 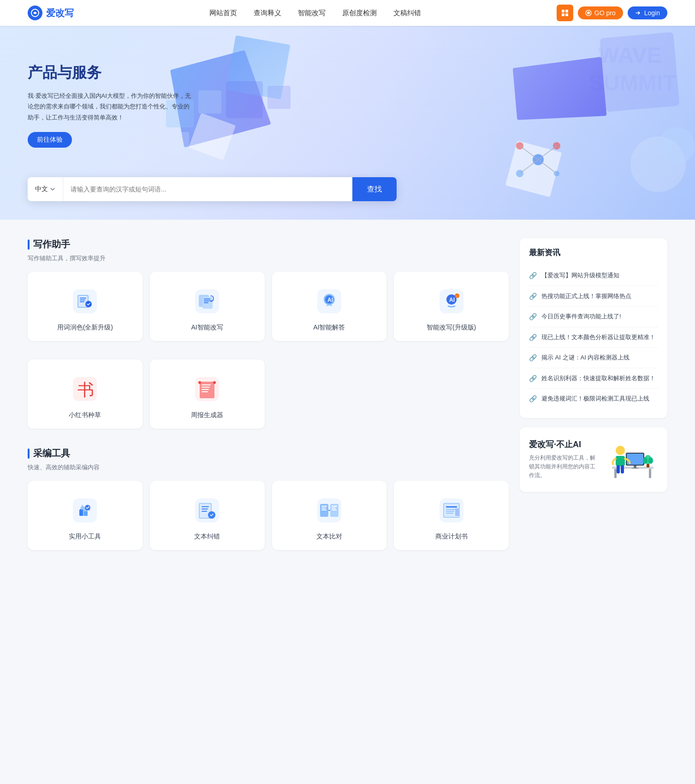 What do you see at coordinates (111, 107) in the screenshot?
I see `hero-desc: 我·爱改写已经全面接入国内AI大模型，作为你的智能伙伴，无论您的需求来自哪个领域…` at bounding box center [111, 107].